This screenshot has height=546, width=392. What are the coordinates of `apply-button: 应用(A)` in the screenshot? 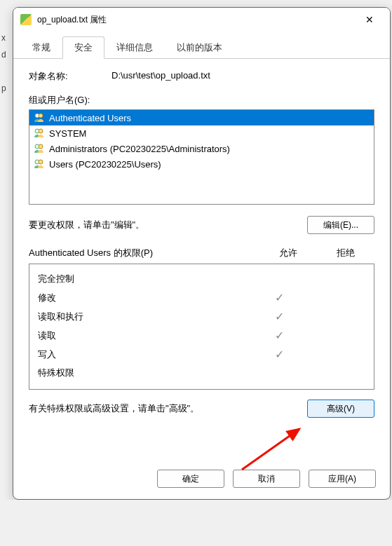 It's located at (342, 479).